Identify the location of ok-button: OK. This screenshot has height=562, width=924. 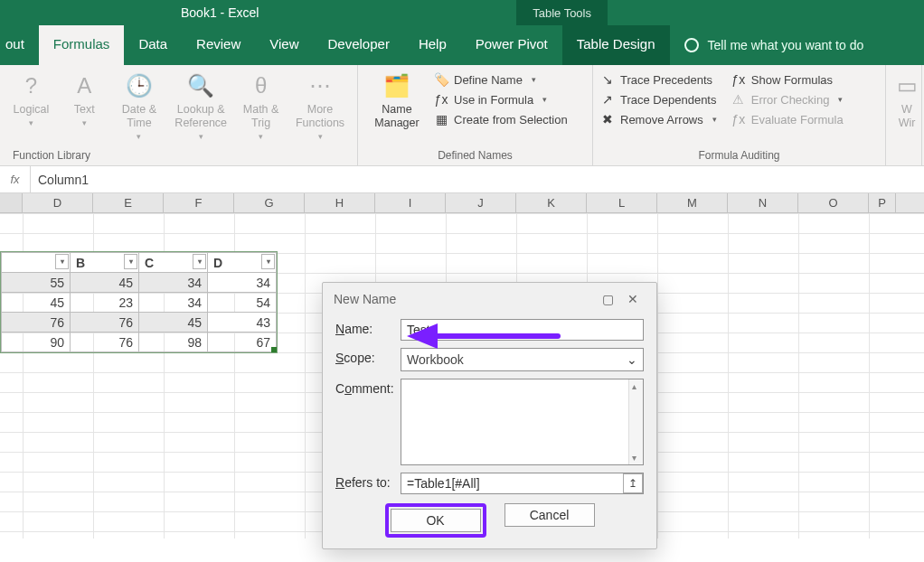
(436, 520).